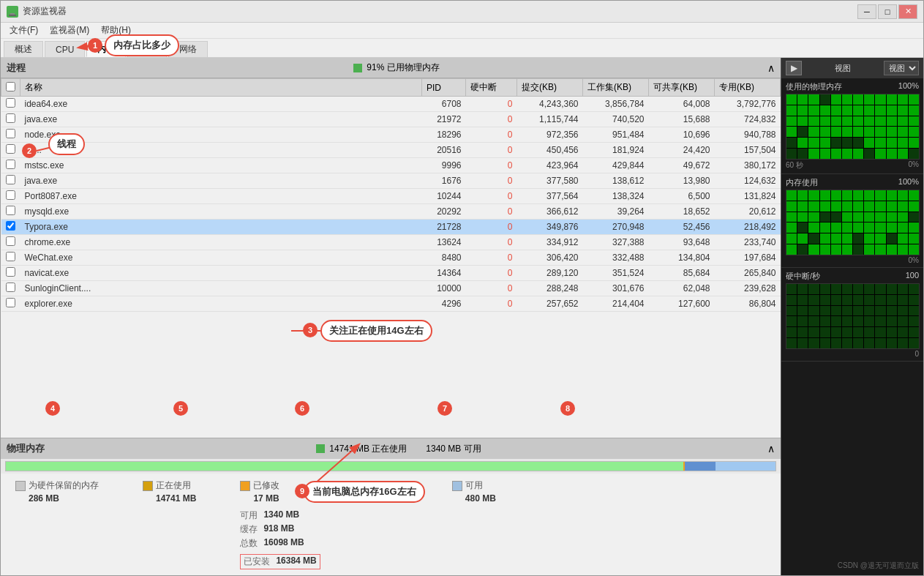 This screenshot has width=924, height=576. I want to click on process-private: 124,632, so click(748, 182).